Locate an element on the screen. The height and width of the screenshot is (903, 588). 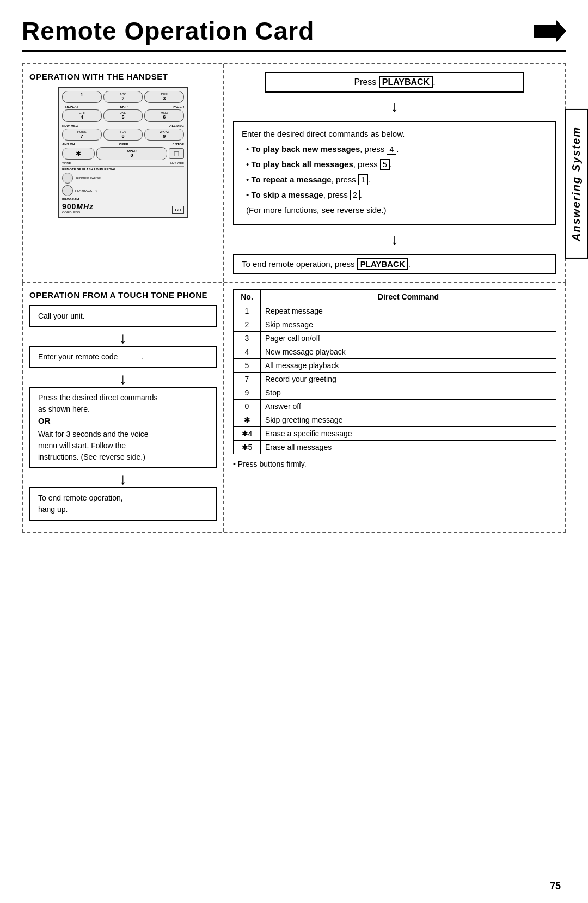
table-row: 5All message playback is located at coordinates (395, 366).